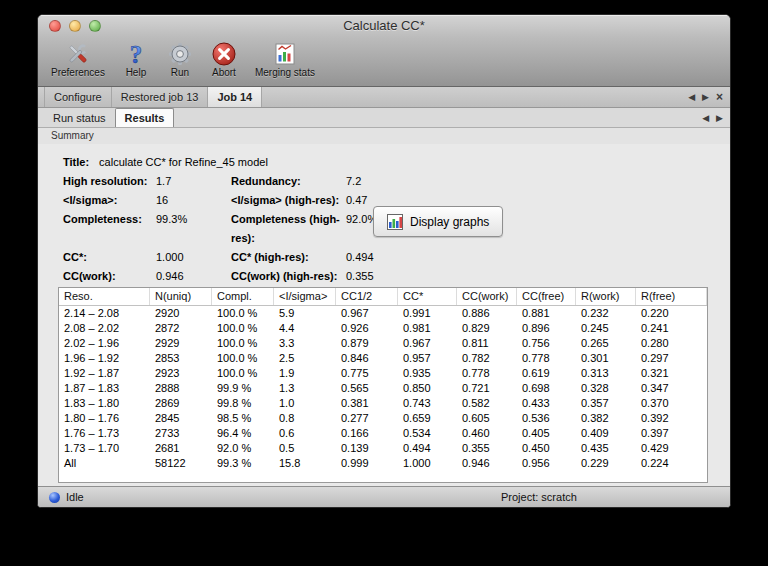  Describe the element at coordinates (383, 404) in the screenshot. I see `table-row: 1.83 – 1.80286999.8 %1.00.3810.7430.5820…` at that location.